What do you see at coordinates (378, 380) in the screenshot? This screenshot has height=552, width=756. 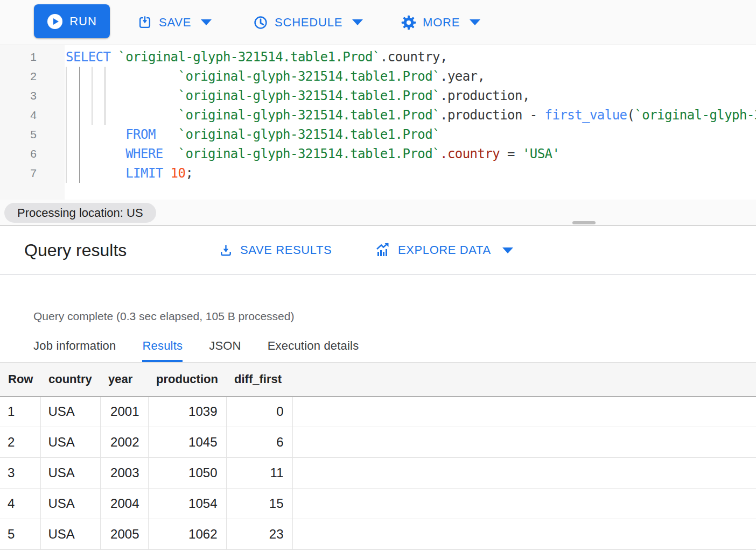 I see `results-table-header-row: Rowcountryyearproductiondiff_first` at bounding box center [378, 380].